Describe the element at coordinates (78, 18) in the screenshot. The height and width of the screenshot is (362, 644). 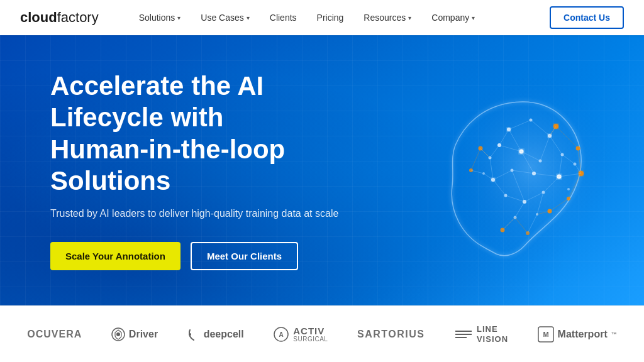
I see `logo-factory: factory` at that location.